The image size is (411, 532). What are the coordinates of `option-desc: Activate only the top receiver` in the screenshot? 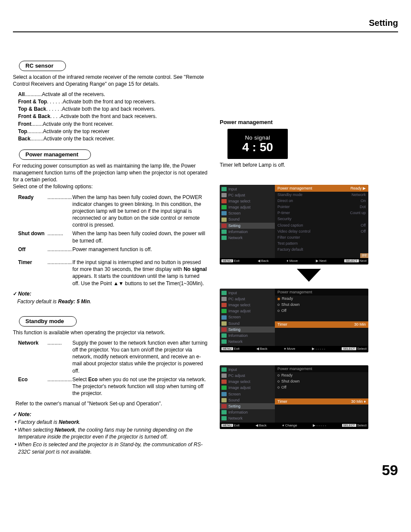 It's located at (76, 131).